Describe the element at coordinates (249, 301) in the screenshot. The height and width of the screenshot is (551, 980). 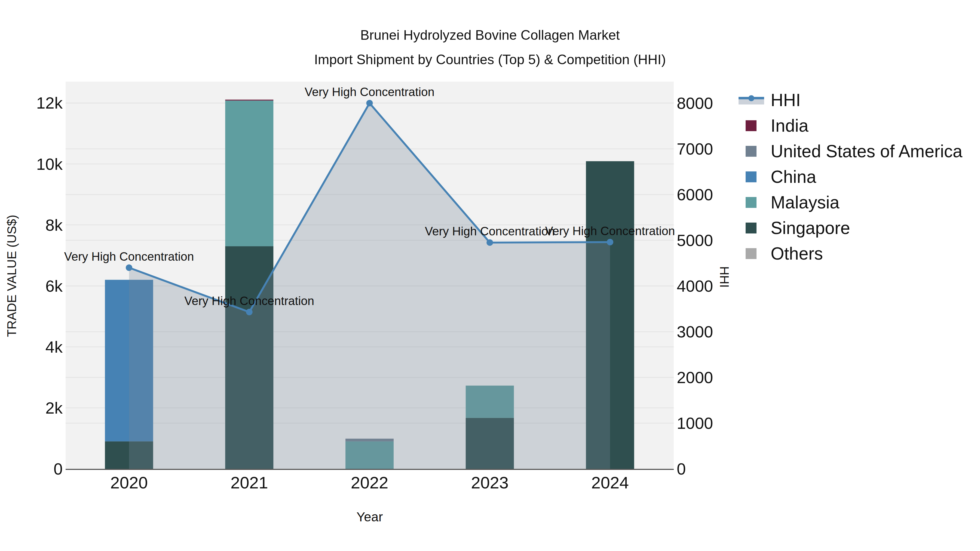
I see `annotation-2021: Very High Concentration` at that location.